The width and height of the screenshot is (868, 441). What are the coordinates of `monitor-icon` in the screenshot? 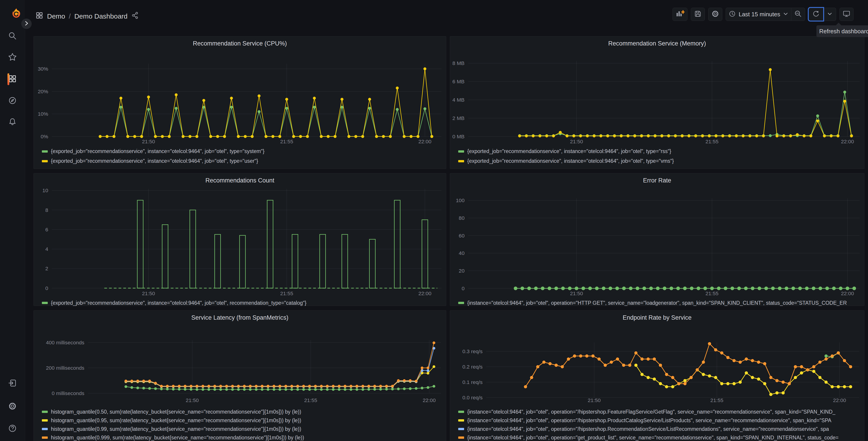 It's located at (846, 14).